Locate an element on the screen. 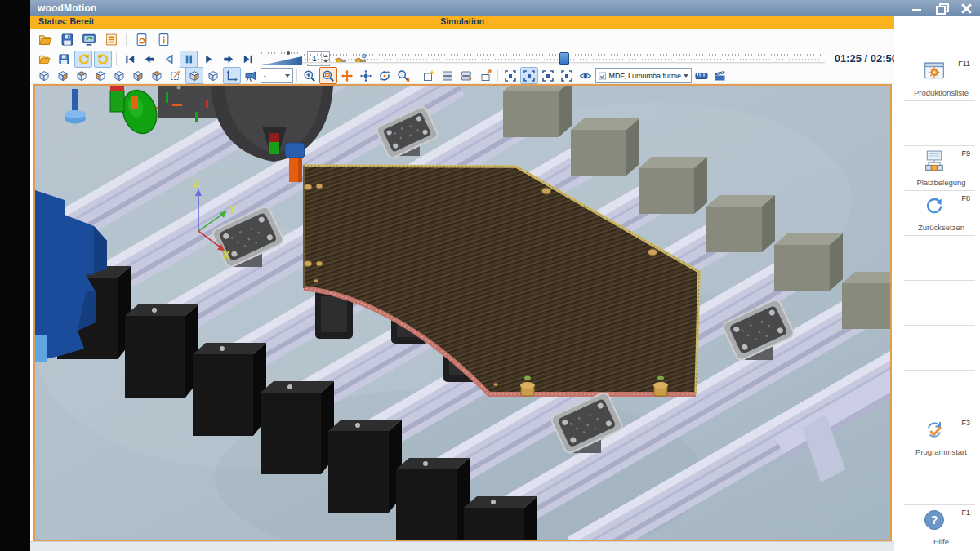 The width and height of the screenshot is (980, 551). zoom-dynamic-icon is located at coordinates (403, 75).